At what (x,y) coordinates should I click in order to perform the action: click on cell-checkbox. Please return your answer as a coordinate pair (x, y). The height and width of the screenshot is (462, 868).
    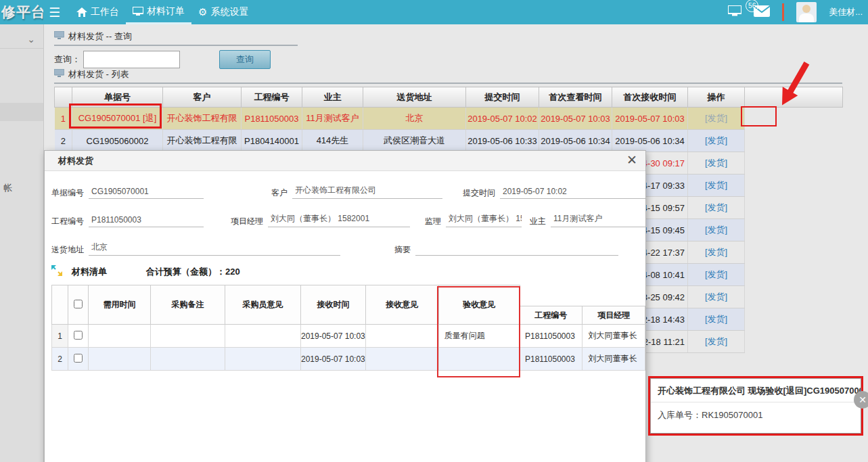
    Looking at the image, I should click on (78, 359).